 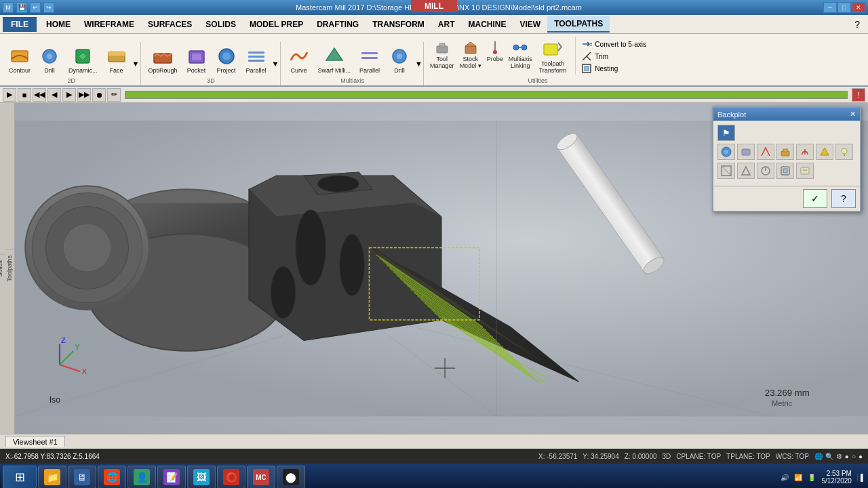 I want to click on bp-tool-btn5, so click(x=805, y=152).